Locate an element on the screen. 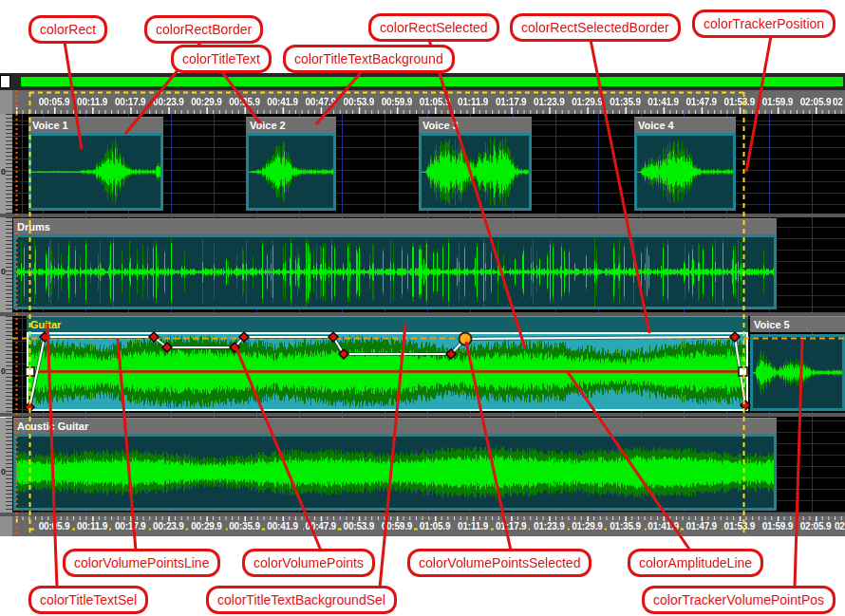 The image size is (845, 616). ruler-label: 01:35.9 is located at coordinates (625, 103).